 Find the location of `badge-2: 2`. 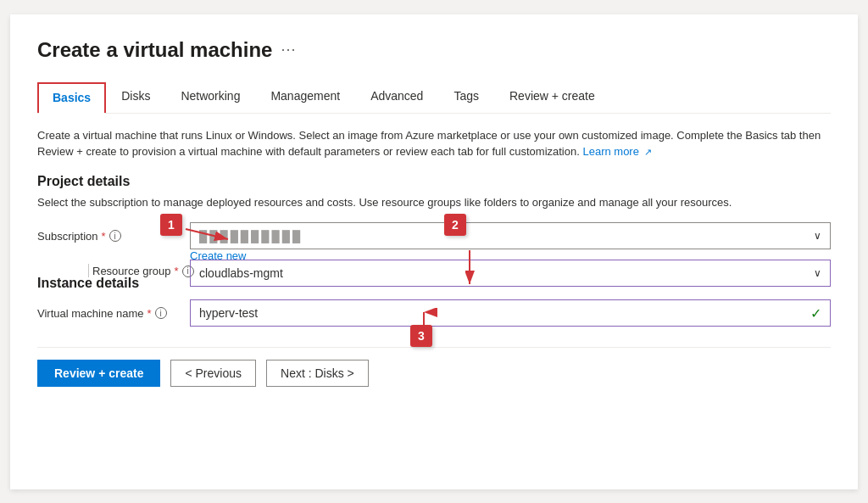

badge-2: 2 is located at coordinates (455, 225).